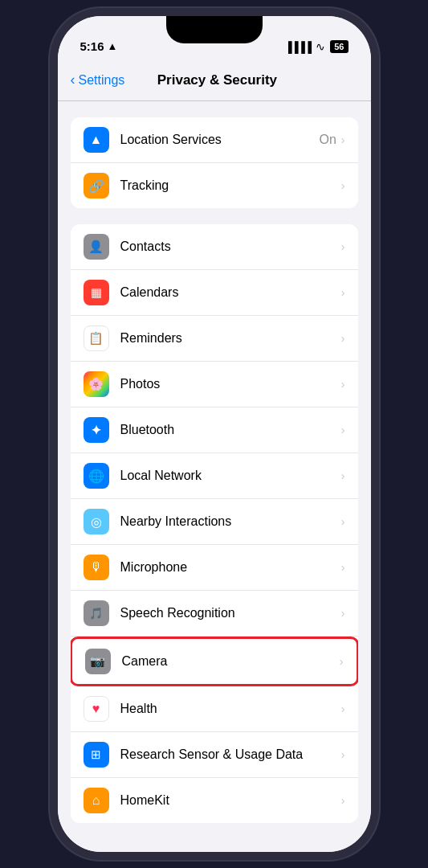 Image resolution: width=428 pixels, height=868 pixels. Describe the element at coordinates (214, 38) in the screenshot. I see `status-bar: 5:16 ▲ ▐▐▐▐ ∿ 56` at that location.